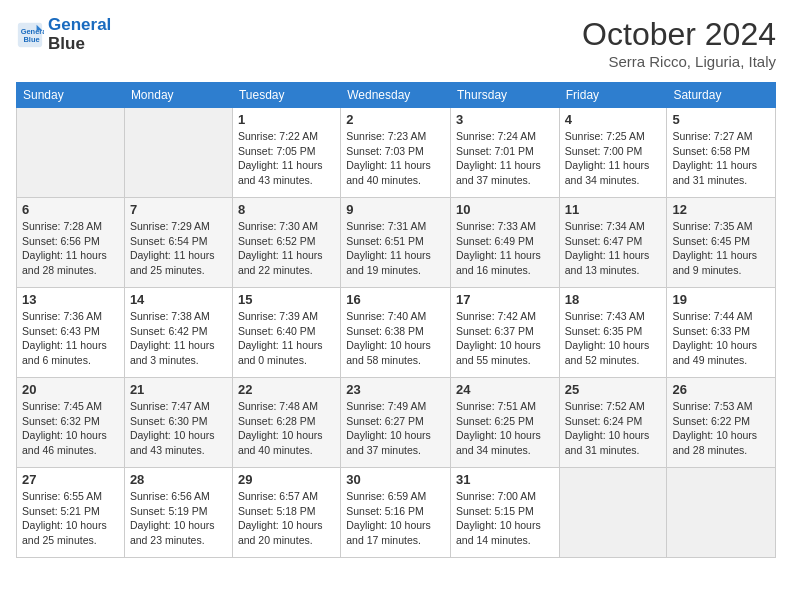 Image resolution: width=792 pixels, height=612 pixels. What do you see at coordinates (71, 423) in the screenshot?
I see `calendar-cell: 20Sunrise: 7:45 AMSunset: 6:32 PMDayligh…` at bounding box center [71, 423].